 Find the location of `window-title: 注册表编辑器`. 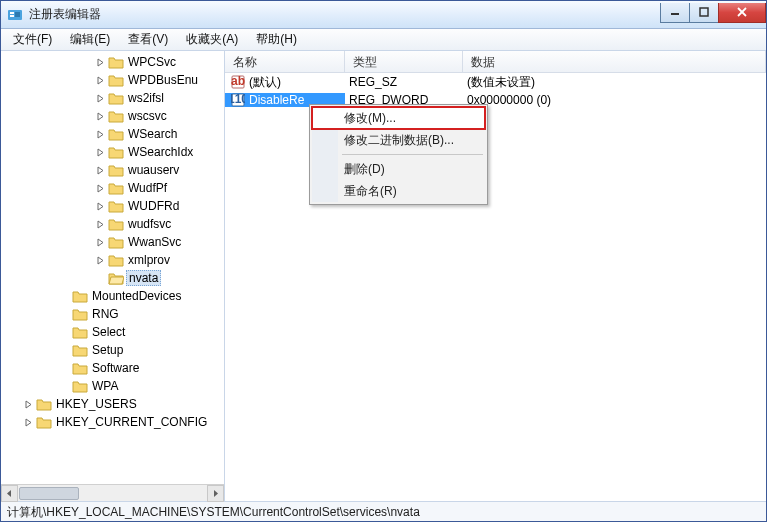

window-title: 注册表编辑器 is located at coordinates (345, 14).